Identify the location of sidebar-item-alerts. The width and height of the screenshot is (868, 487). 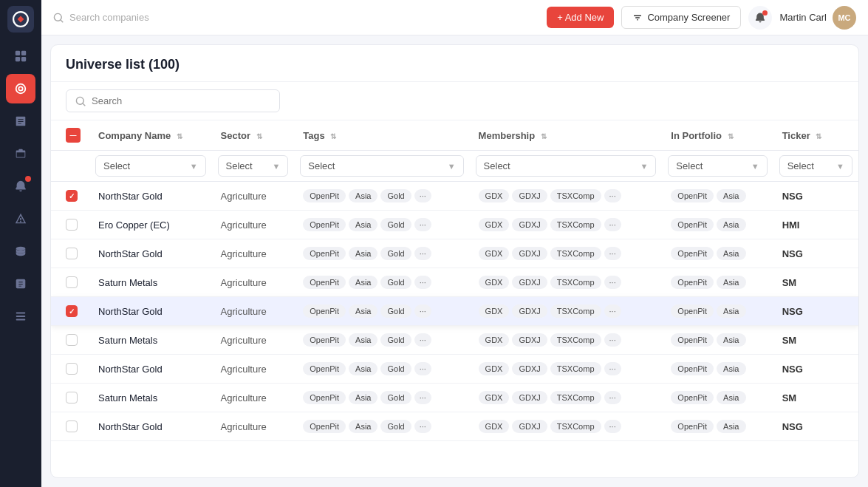
(21, 186).